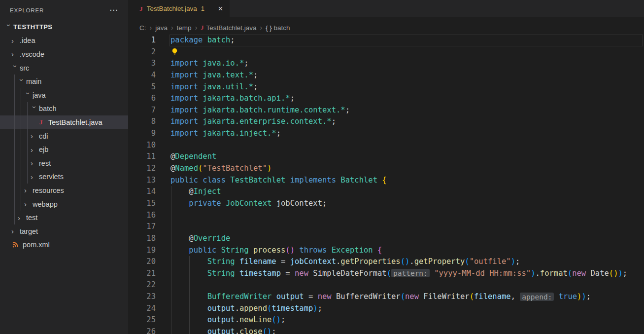 The image size is (644, 334). What do you see at coordinates (162, 28) in the screenshot?
I see `breadcrumb-item-java: java` at bounding box center [162, 28].